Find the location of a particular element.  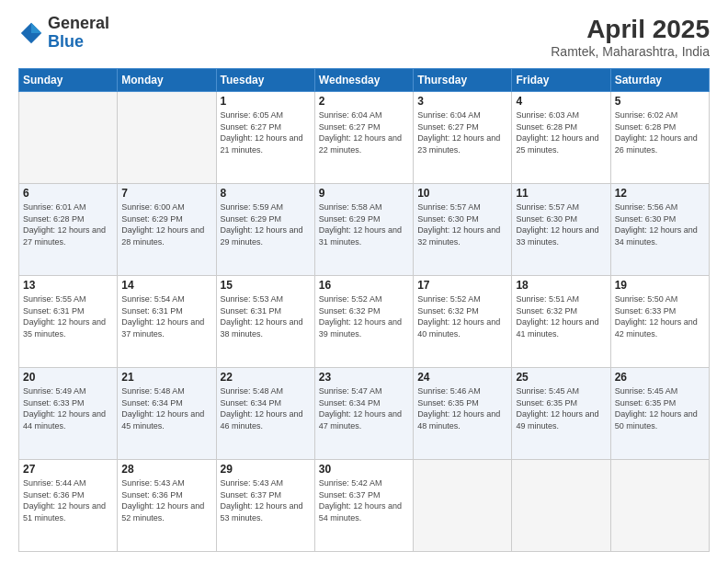

logo-general: General is located at coordinates (79, 23).